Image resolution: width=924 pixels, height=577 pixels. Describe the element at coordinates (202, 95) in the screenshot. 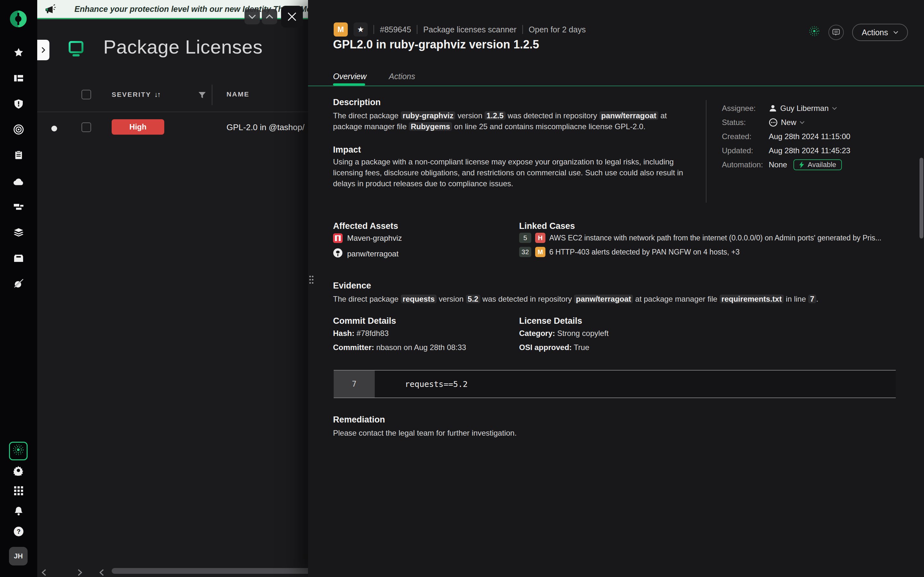

I see `filter-icon` at that location.